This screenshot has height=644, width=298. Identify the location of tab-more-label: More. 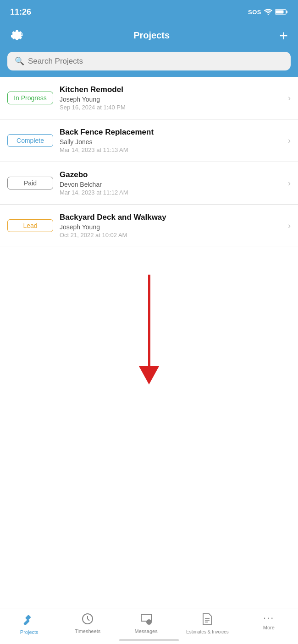
(269, 628).